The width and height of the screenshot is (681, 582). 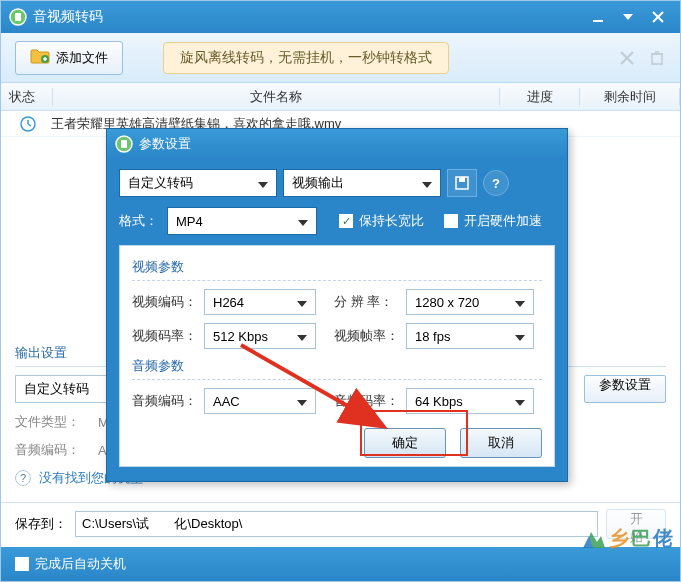 What do you see at coordinates (405, 443) in the screenshot?
I see `ok-button: 确定` at bounding box center [405, 443].